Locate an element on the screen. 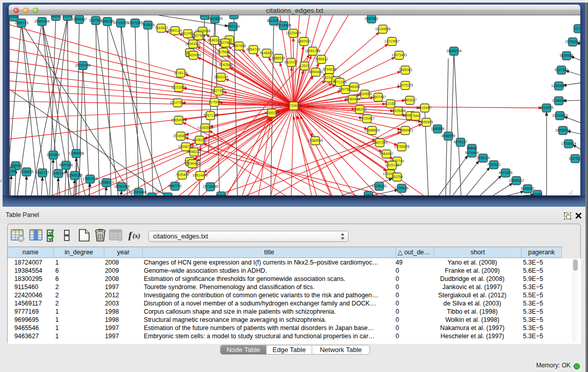  svg-text: 8678332 is located at coordinates (200, 140).